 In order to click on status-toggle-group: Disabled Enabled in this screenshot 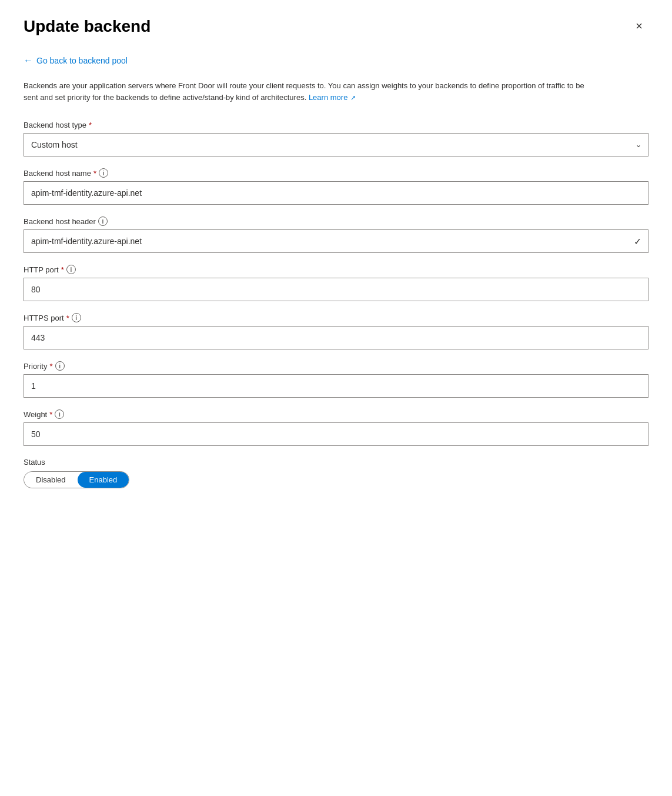, I will do `click(76, 480)`.